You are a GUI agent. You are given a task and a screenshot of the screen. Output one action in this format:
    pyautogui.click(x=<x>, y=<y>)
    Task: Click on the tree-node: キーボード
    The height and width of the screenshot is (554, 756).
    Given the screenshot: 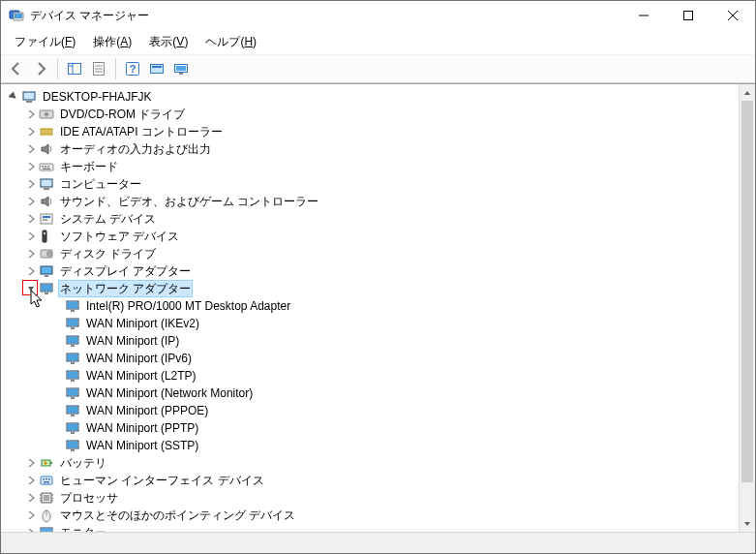 What is the action you would take?
    pyautogui.click(x=370, y=167)
    